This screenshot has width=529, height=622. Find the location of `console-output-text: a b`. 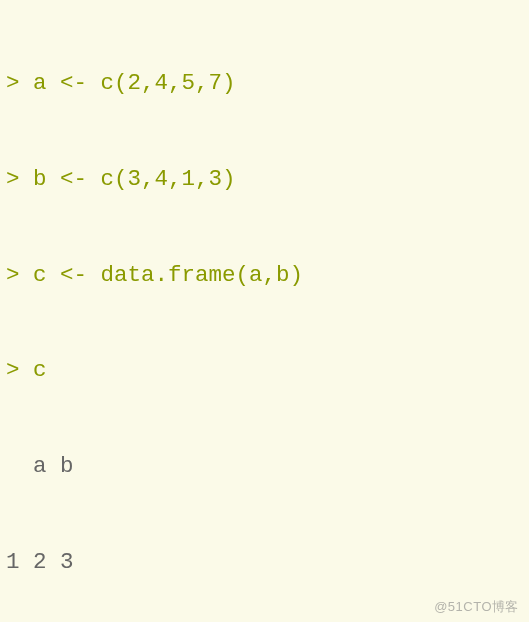

console-output-text: a b is located at coordinates (40, 466).